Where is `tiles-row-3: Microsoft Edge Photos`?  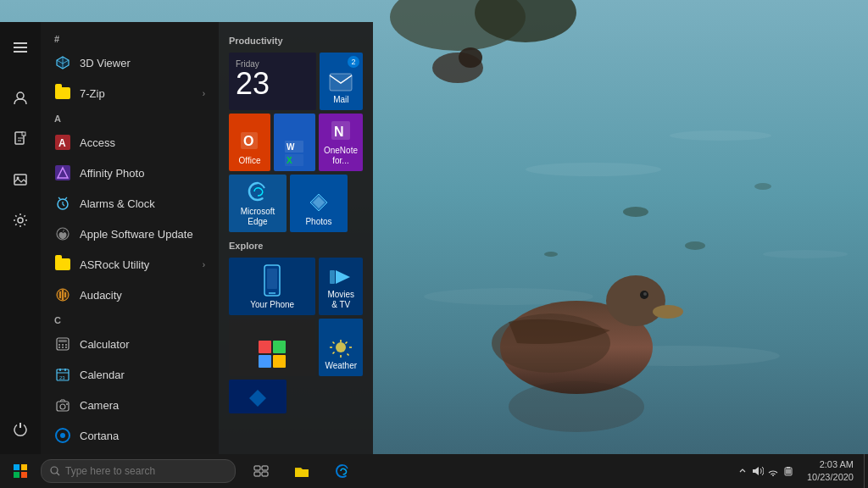
tiles-row-3: Microsoft Edge Photos is located at coordinates (296, 203).